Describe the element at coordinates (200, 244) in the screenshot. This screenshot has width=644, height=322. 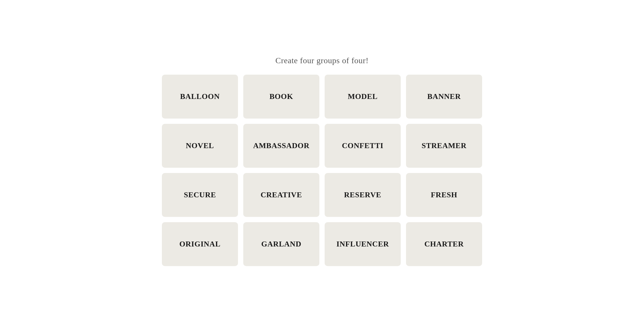
I see `tile-original: ORIGINAL` at that location.